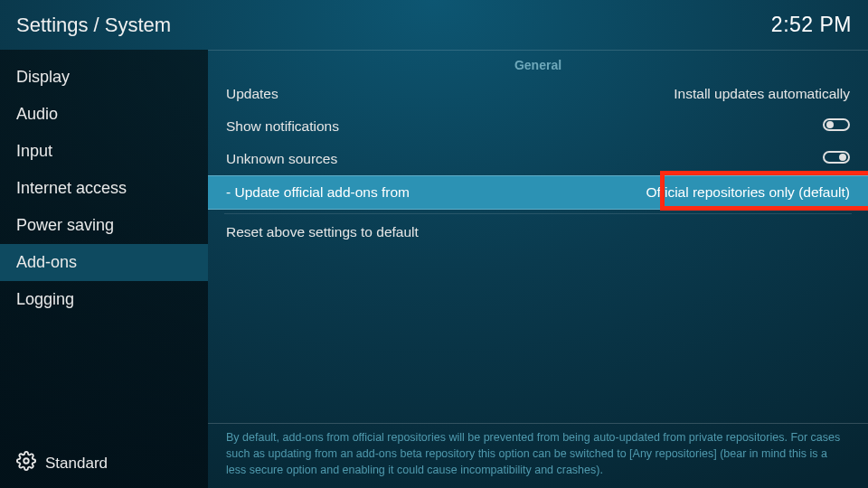 Image resolution: width=868 pixels, height=488 pixels. I want to click on clock: 2:52 PM, so click(812, 25).